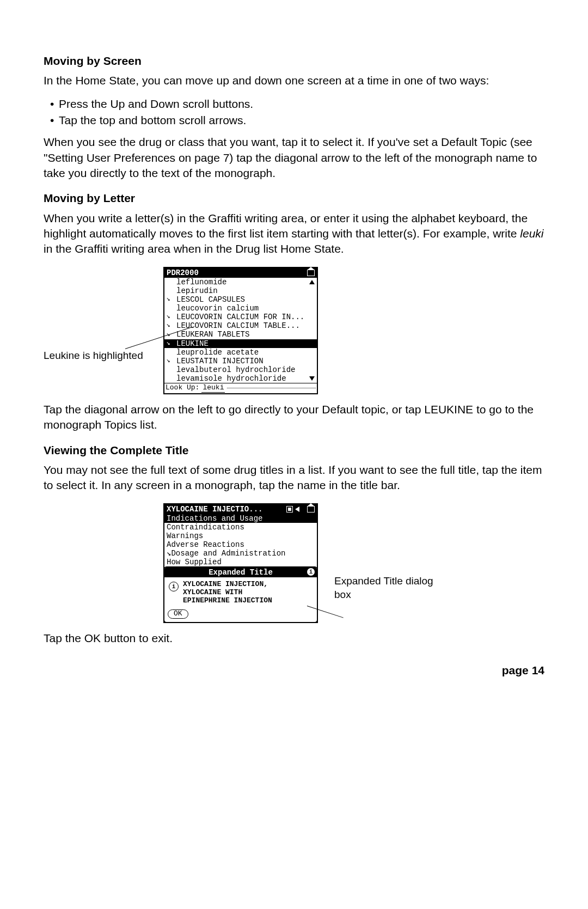 The height and width of the screenshot is (909, 588). Describe the element at coordinates (531, 233) in the screenshot. I see `text-em: leuki` at that location.